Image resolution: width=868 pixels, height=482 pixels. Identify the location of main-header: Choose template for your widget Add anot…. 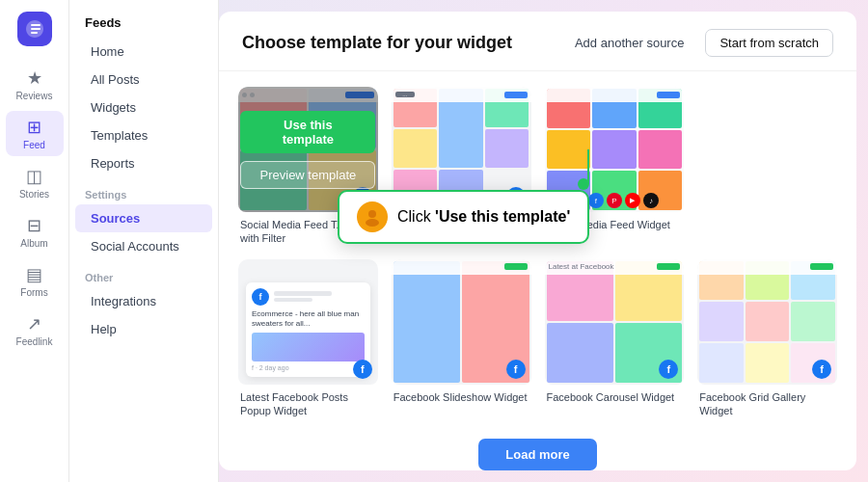
(538, 41).